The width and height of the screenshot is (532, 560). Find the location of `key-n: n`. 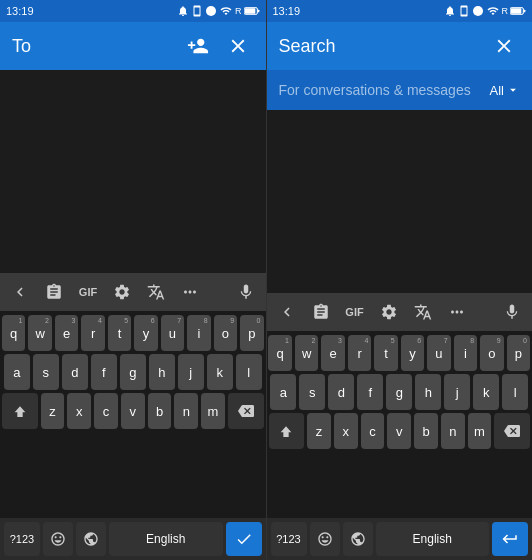

key-n: n is located at coordinates (186, 411).